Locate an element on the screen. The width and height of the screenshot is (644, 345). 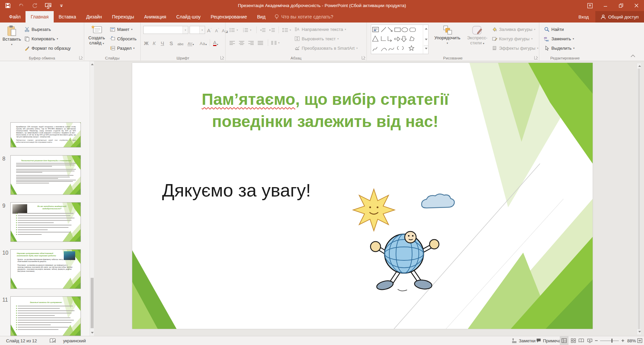
thumbnail-slide-8: 8 Технологічні рішення для боротьби з пл… is located at coordinates (46, 175).